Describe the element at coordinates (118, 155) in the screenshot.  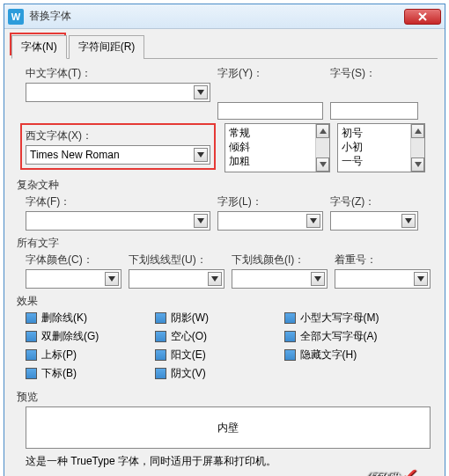
I see `combo-western-font: Times New Roman` at that location.